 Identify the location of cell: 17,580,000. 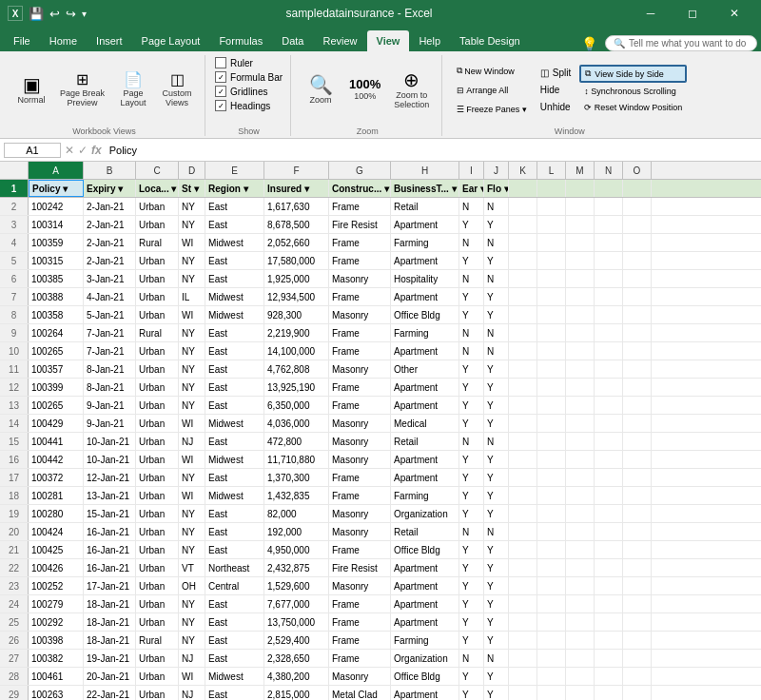
(297, 261).